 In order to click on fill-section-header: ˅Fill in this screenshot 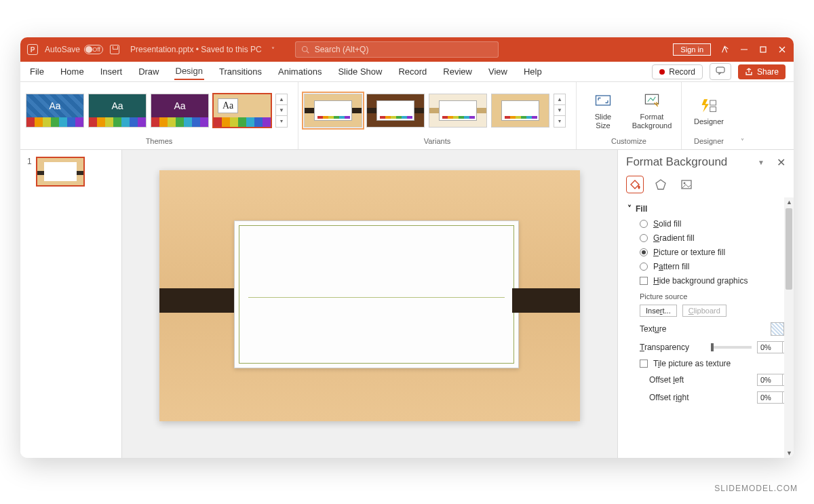, I will do `click(710, 209)`.